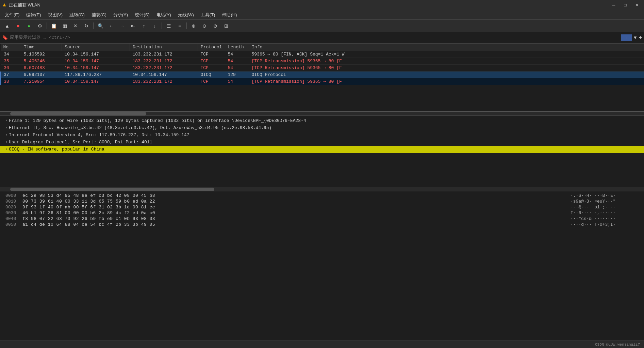  What do you see at coordinates (625, 5) in the screenshot?
I see `window-controls: ─ □ ✕` at bounding box center [625, 5].